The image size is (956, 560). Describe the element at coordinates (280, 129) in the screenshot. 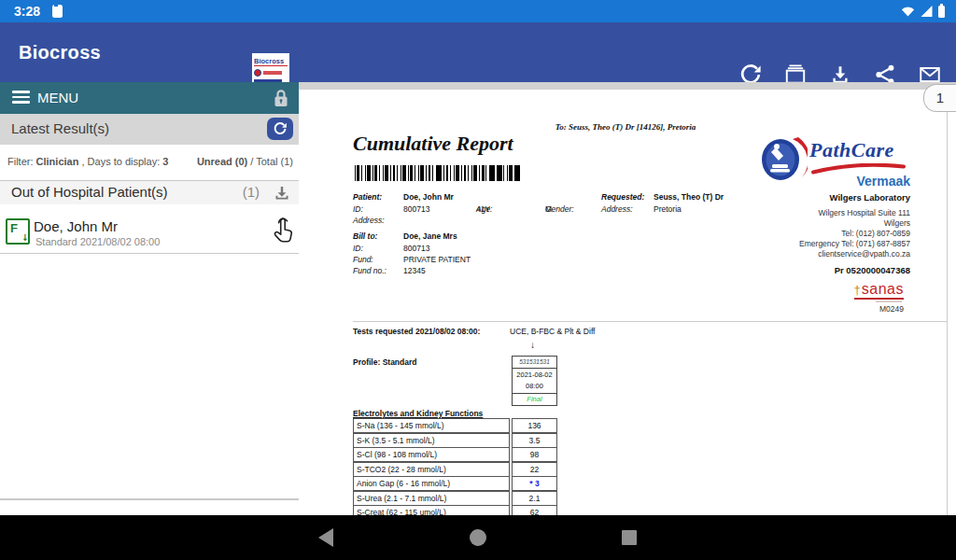

I see `refresh-results-button` at that location.